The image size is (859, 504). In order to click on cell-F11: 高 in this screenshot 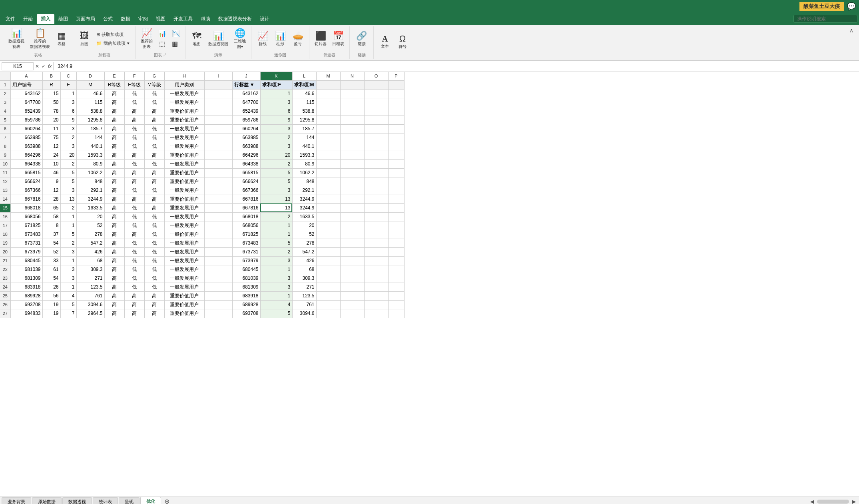, I will do `click(134, 173)`.